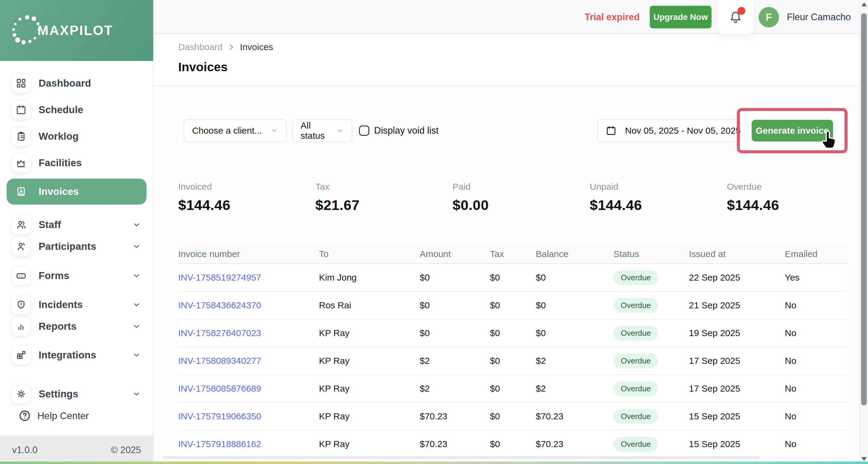 The height and width of the screenshot is (464, 868). Describe the element at coordinates (50, 225) in the screenshot. I see `sidebar-item-label: Staff` at that location.